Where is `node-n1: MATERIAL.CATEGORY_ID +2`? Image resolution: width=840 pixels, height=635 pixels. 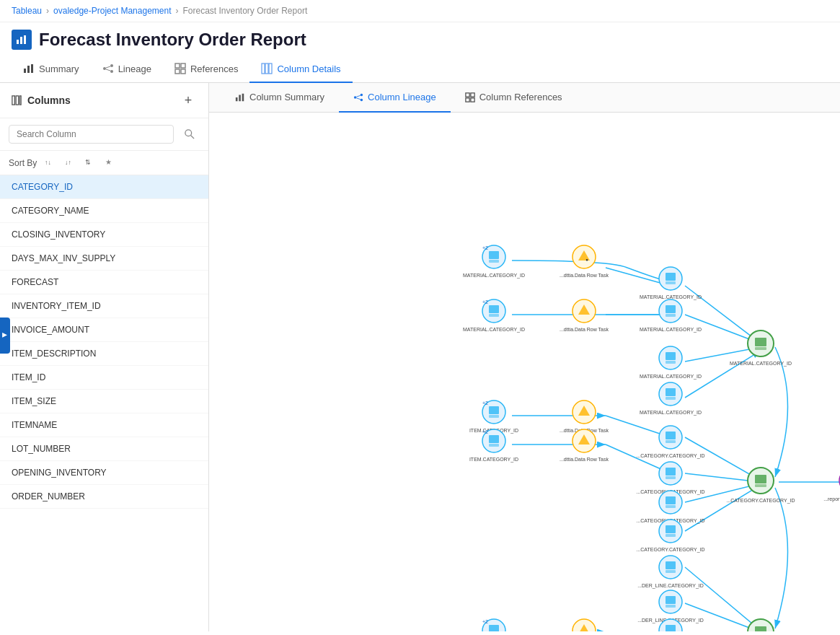
node-n1: MATERIAL.CATEGORY_ID +2 is located at coordinates (494, 262).